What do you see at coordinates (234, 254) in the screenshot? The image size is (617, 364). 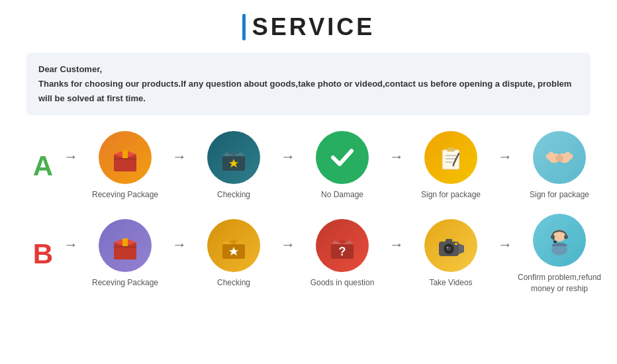 I see `step-b2: Checking` at bounding box center [234, 254].